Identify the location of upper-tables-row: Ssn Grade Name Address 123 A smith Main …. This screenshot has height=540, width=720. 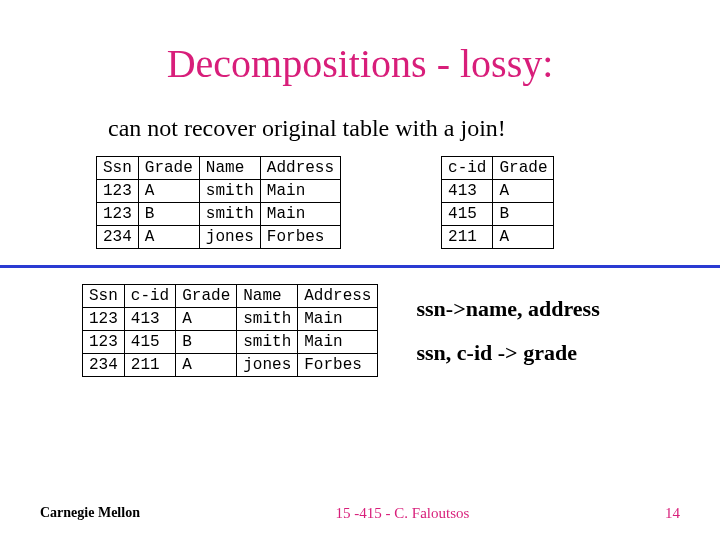
(408, 202).